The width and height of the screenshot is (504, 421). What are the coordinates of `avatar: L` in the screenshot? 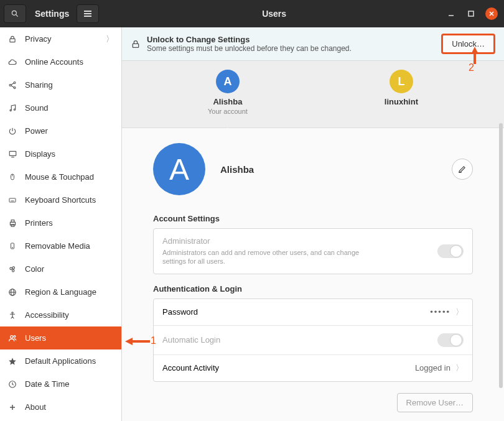 It's located at (401, 81).